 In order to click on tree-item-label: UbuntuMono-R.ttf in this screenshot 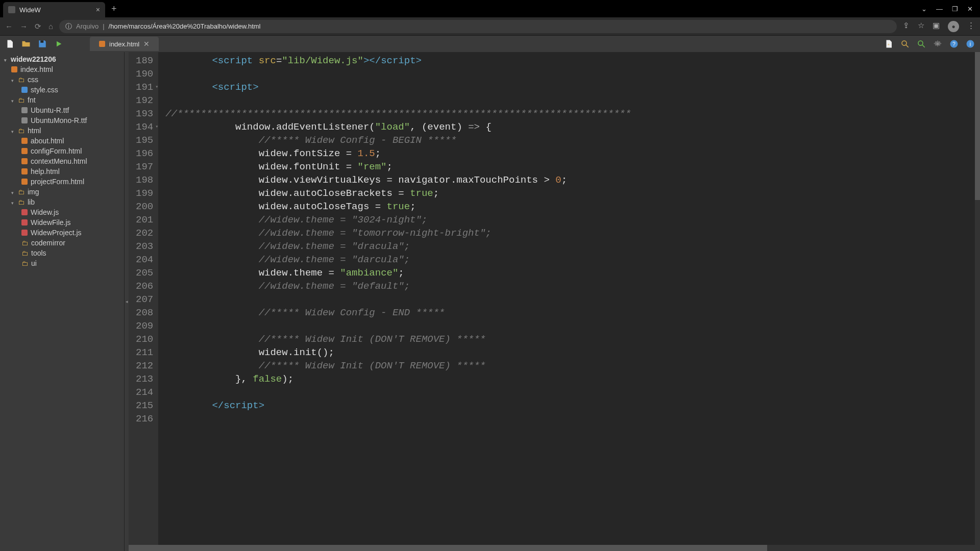, I will do `click(59, 120)`.